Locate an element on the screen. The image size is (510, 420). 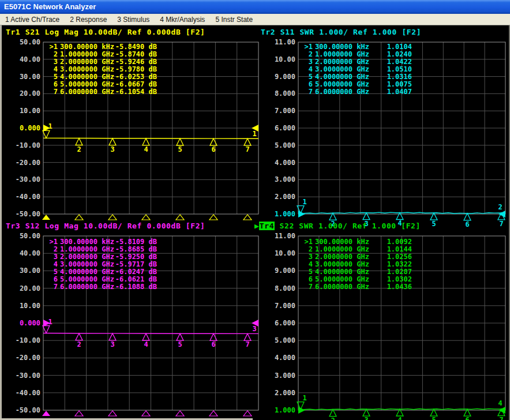
menu-item-2: 2 Response is located at coordinates (88, 20).